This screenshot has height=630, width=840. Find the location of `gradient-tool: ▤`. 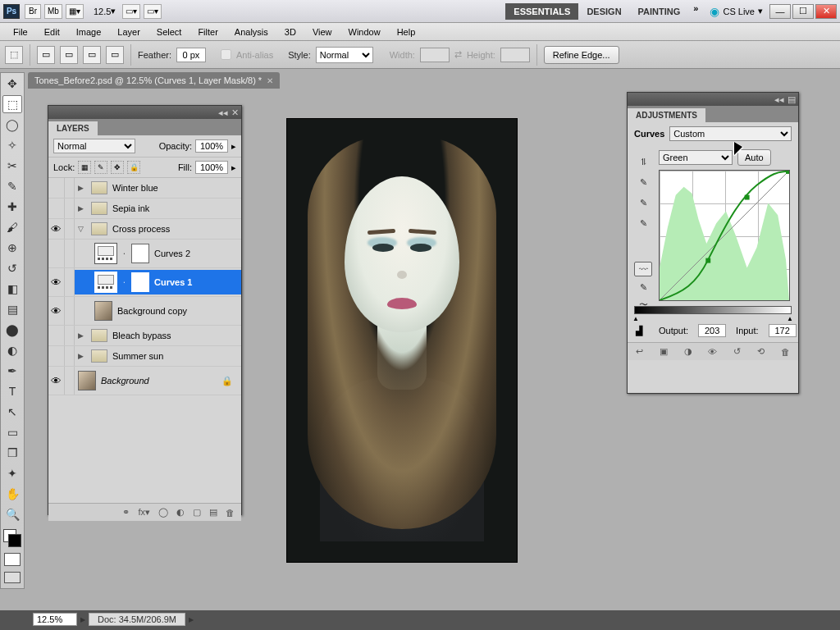

gradient-tool: ▤ is located at coordinates (12, 309).